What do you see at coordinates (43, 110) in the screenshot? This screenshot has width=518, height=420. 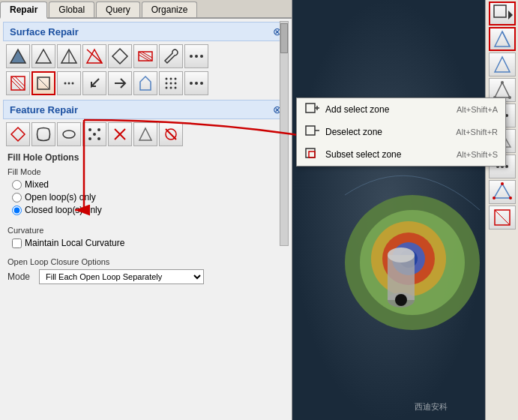 I see `feature-repair-title: Feature Repair` at bounding box center [43, 110].